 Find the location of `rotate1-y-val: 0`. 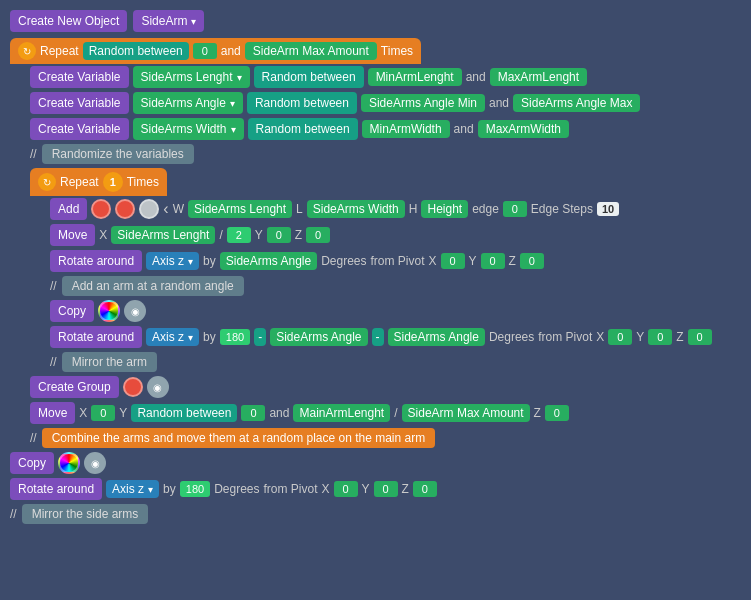

rotate1-y-val: 0 is located at coordinates (493, 261).